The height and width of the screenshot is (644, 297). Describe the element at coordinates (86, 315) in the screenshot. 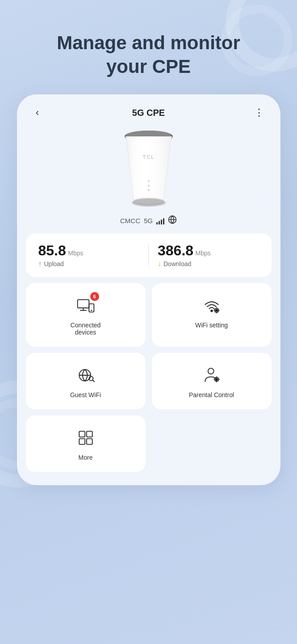

I see `connected-devices-item: 6 Connecteddevices` at that location.